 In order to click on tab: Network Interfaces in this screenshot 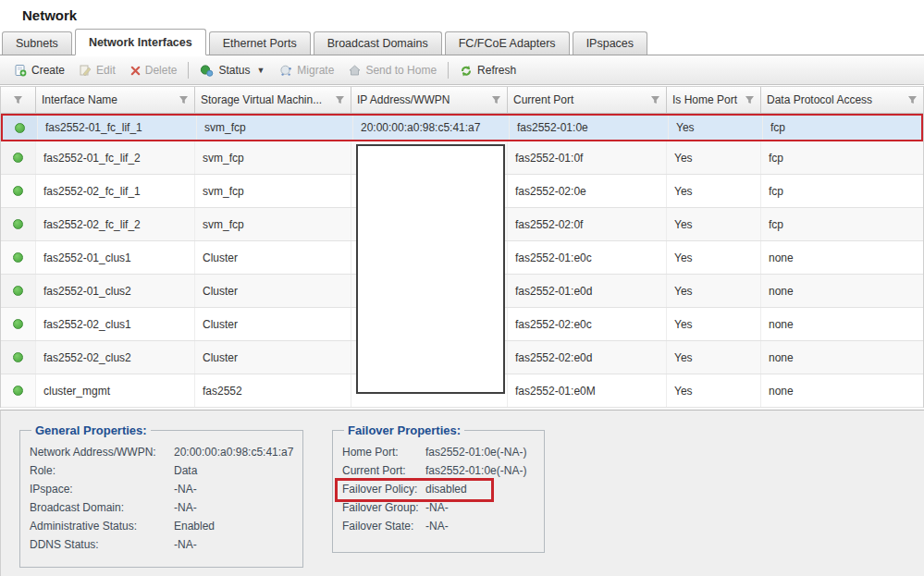, I will do `click(141, 43)`.